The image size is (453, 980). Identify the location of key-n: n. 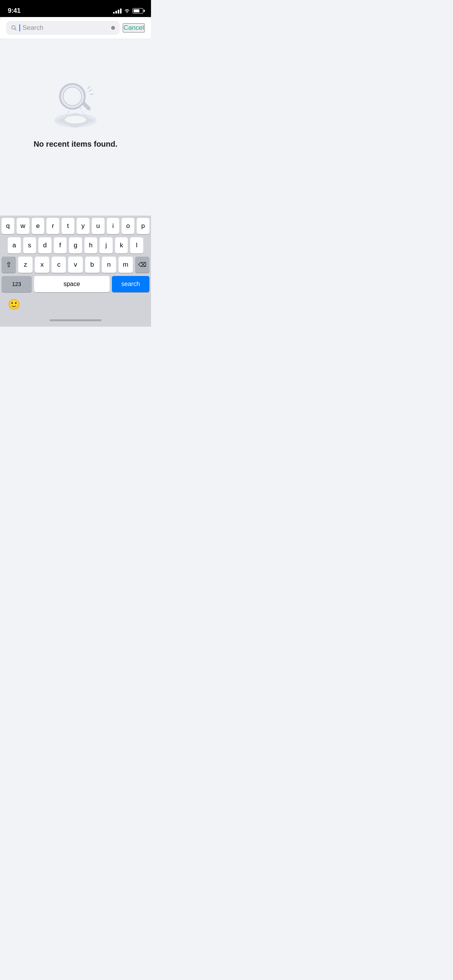
(109, 265).